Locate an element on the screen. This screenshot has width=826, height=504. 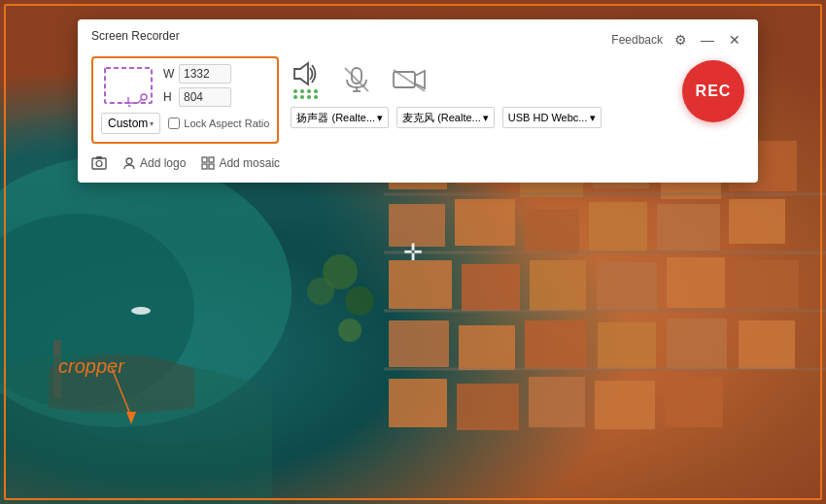
preset-dropdown-arrow: ▾ is located at coordinates (152, 124).